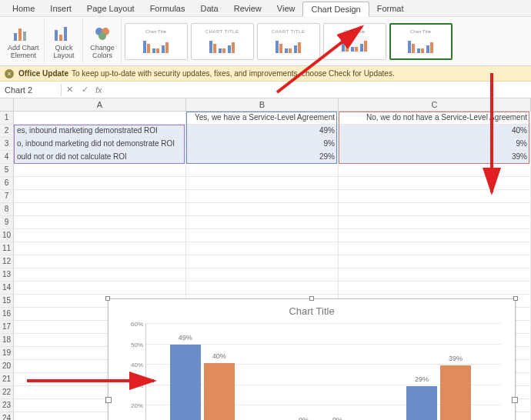 This screenshot has width=531, height=420. Describe the element at coordinates (391, 8) in the screenshot. I see `tab-format: Format` at that location.